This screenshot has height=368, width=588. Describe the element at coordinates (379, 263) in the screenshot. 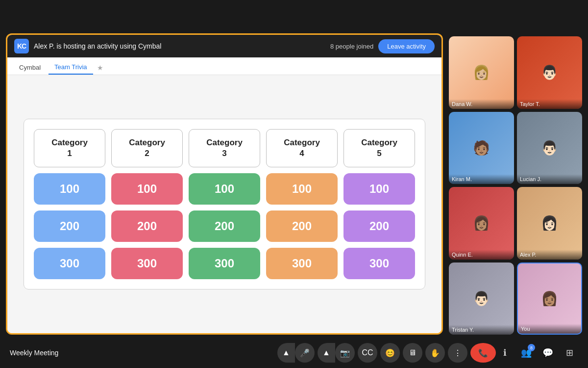

I see `score-card-5-300: 300` at that location.